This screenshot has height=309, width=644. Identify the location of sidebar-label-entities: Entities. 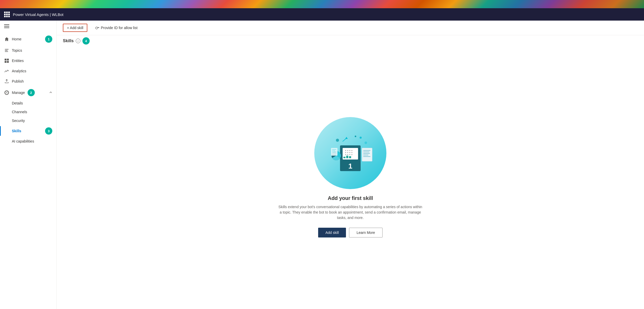
(18, 61).